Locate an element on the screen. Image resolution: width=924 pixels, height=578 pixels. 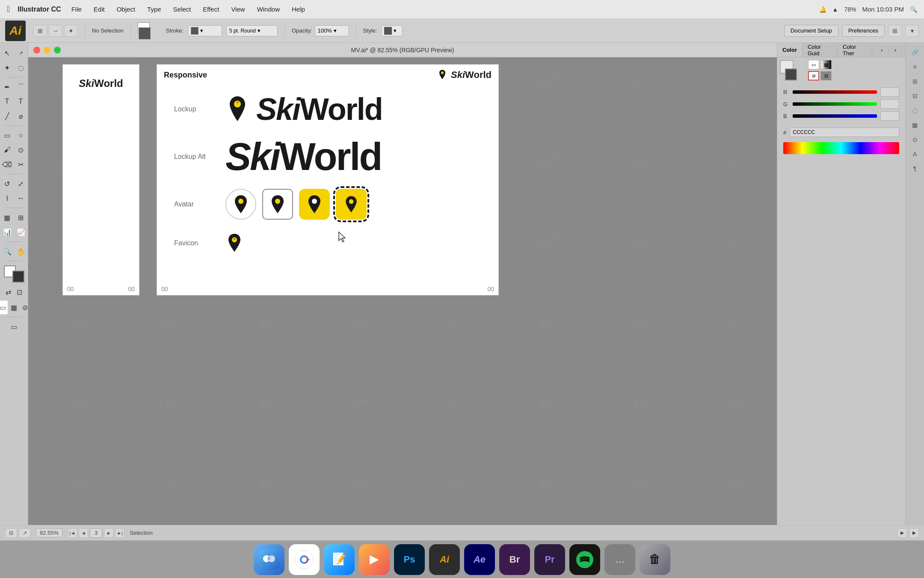
dock-illustrator: Ai is located at coordinates (444, 560).